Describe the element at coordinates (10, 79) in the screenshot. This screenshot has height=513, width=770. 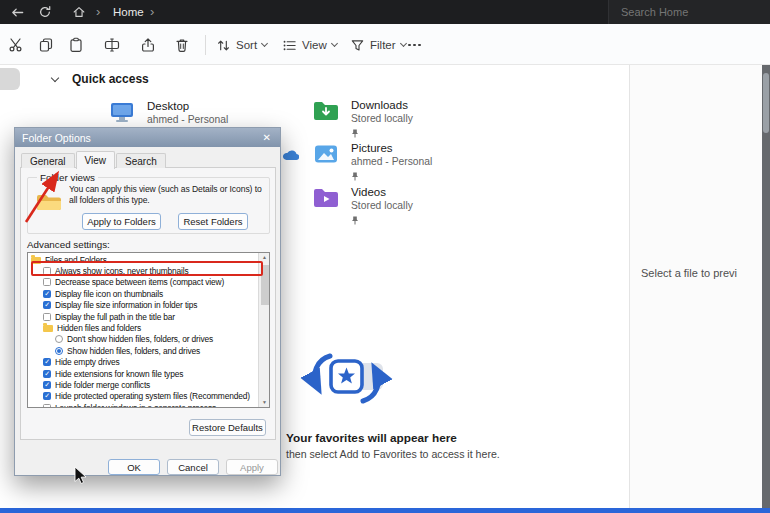
I see `nav-pane-handle` at that location.